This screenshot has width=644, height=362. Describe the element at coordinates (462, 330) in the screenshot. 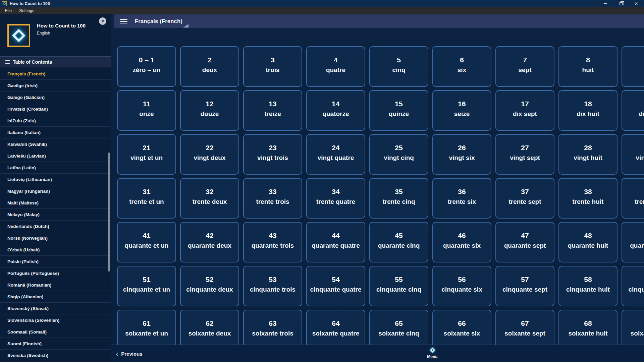

I see `number-card: 66soixante six` at that location.